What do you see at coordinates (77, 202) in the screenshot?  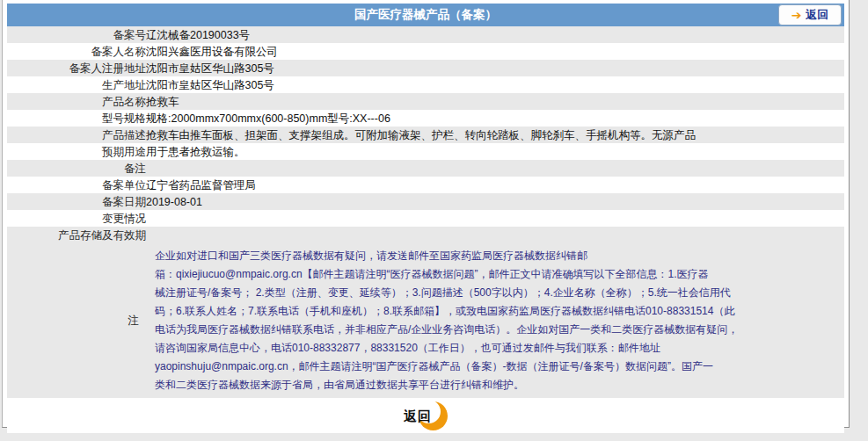 I see `field-label: 备案日期` at bounding box center [77, 202].